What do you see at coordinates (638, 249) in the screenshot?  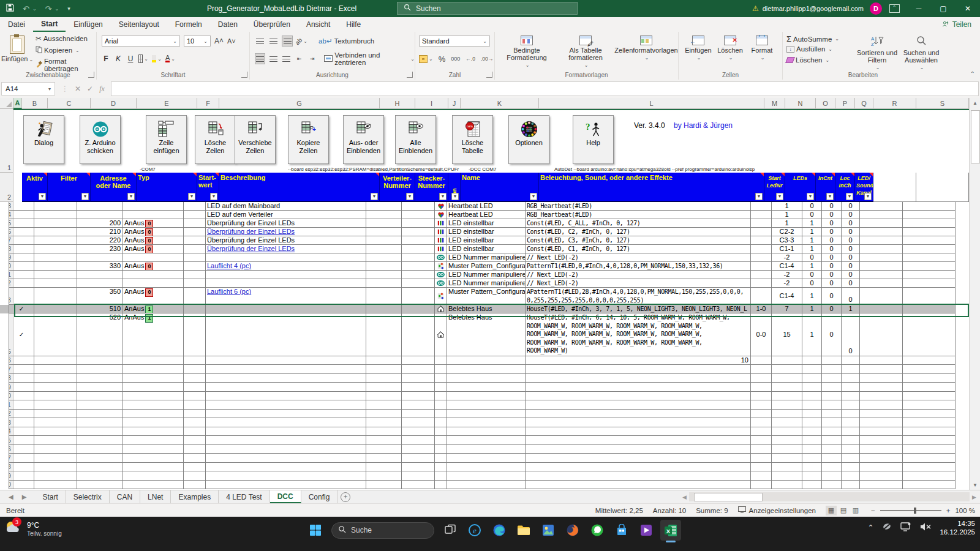 I see `cell-L8: Const(#LED, C1, #InCh, 0, 127)` at bounding box center [638, 249].